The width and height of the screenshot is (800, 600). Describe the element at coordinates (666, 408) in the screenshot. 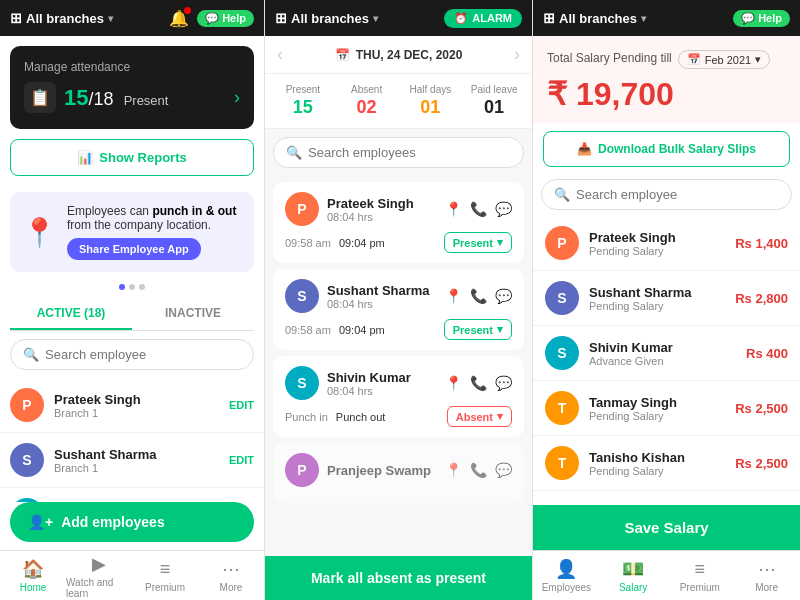

I see `salary-item: T Tanmay Singh Pending Salary Rs 2,500` at that location.